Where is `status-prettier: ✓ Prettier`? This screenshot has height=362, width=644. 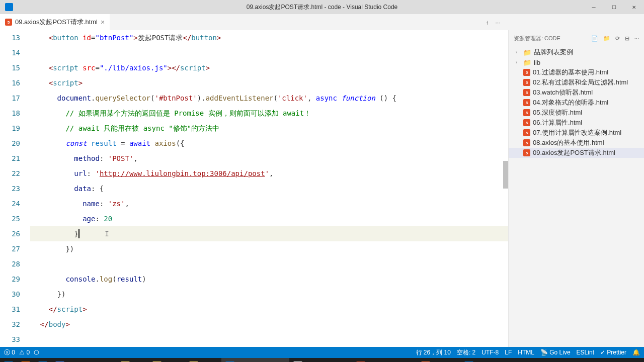 status-prettier: ✓ Prettier is located at coordinates (613, 352).